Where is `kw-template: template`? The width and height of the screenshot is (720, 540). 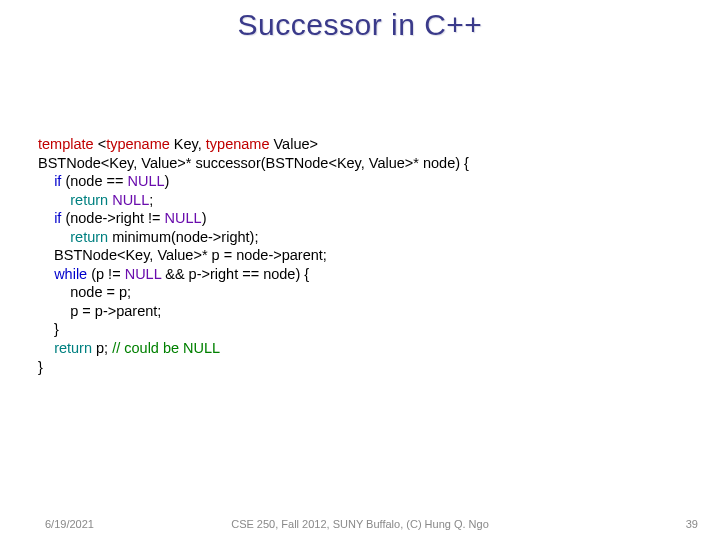
kw-template: template is located at coordinates (66, 144).